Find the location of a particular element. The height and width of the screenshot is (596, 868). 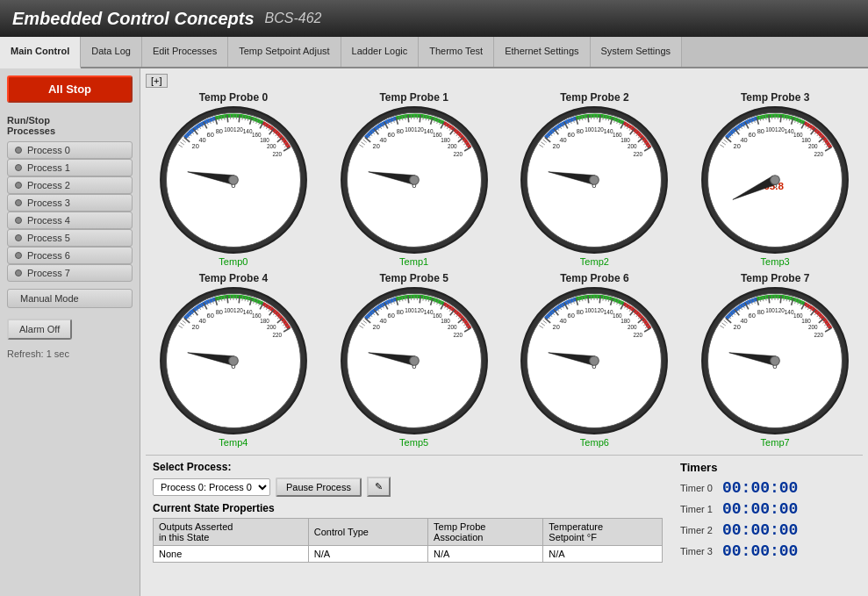

process-select-row: Process 0: Process 0Process 1Process 2Pr… is located at coordinates (407, 486).